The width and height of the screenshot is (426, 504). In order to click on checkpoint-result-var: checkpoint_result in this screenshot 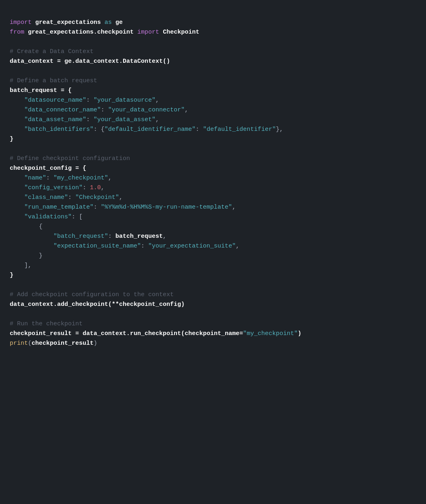, I will do `click(40, 334)`.